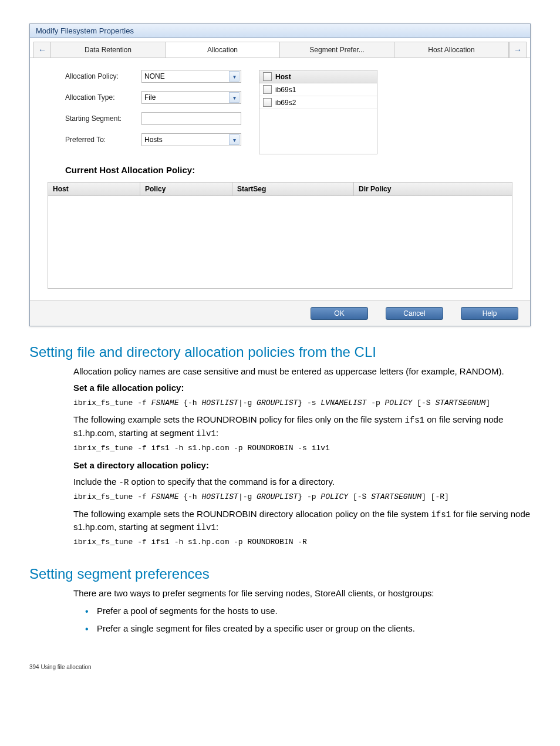  What do you see at coordinates (280, 48) in the screenshot?
I see `dialog-tabbar: ← Data Retention Allocation Segment Pref…` at bounding box center [280, 48].